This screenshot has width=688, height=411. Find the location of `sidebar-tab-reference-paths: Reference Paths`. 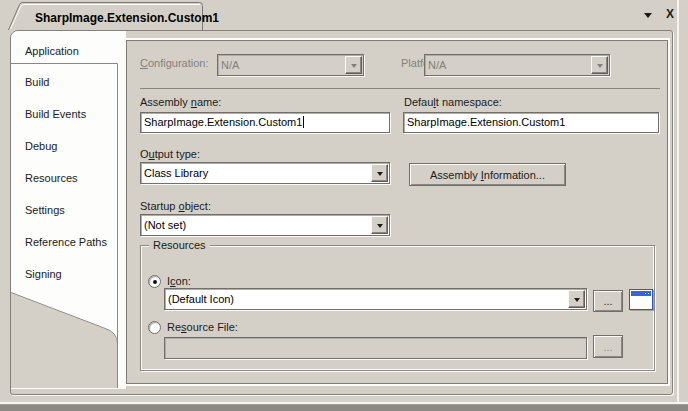

sidebar-tab-reference-paths: Reference Paths is located at coordinates (64, 242).